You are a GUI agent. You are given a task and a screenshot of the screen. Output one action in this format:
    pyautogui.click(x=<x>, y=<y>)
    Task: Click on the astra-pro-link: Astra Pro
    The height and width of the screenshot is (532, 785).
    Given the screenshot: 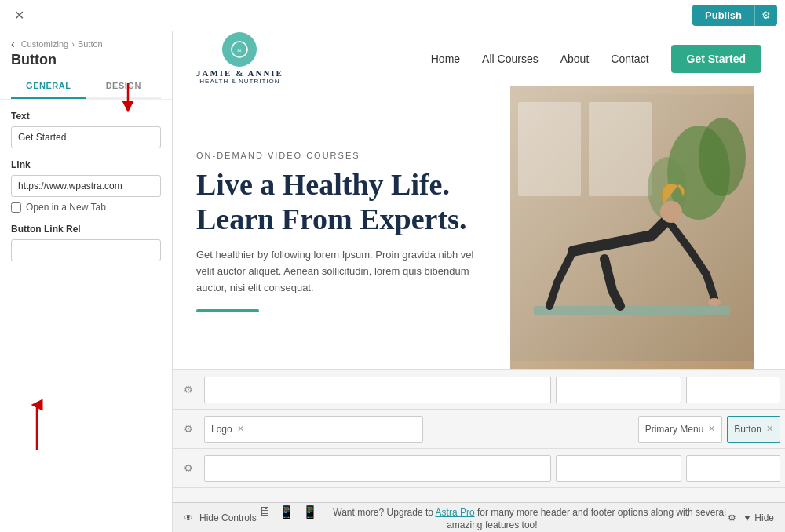 What is the action you would take?
    pyautogui.click(x=455, y=512)
    